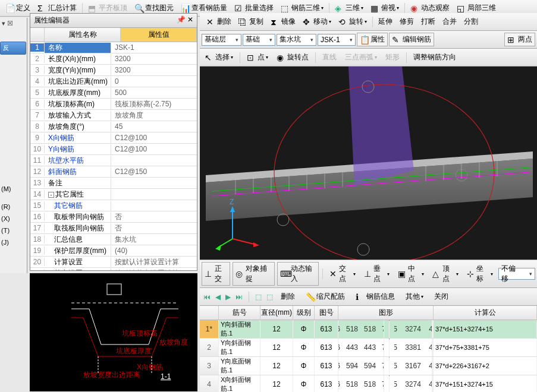 This screenshot has height=392, width=537. I want to click on dyn-icon: ⌨, so click(285, 274).